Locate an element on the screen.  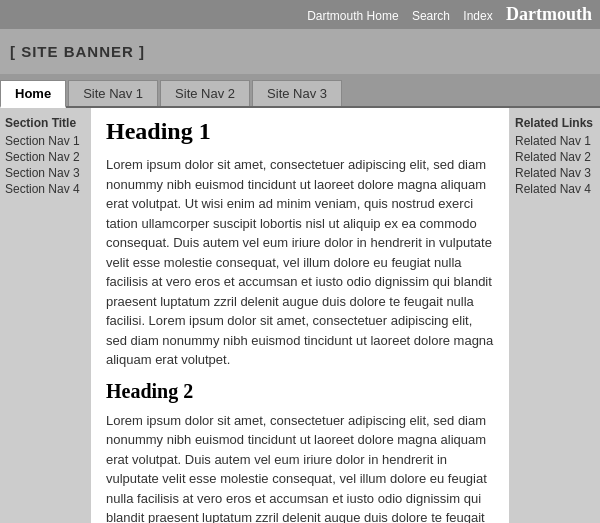
tab-home: Home is located at coordinates (33, 94).